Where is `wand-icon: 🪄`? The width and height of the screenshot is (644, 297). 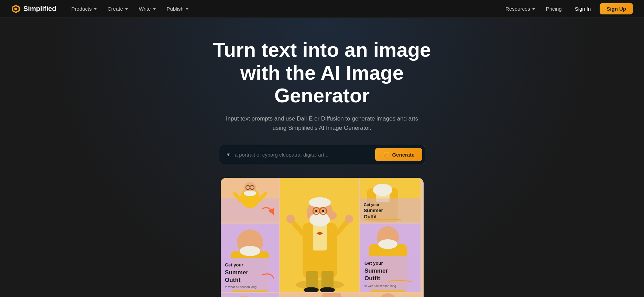 wand-icon: 🪄 is located at coordinates (386, 155).